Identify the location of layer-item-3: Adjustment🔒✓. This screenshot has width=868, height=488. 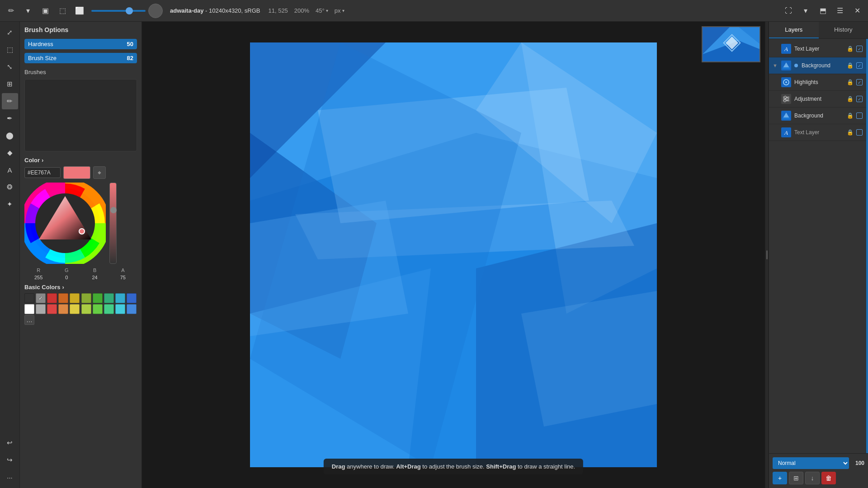
(817, 99).